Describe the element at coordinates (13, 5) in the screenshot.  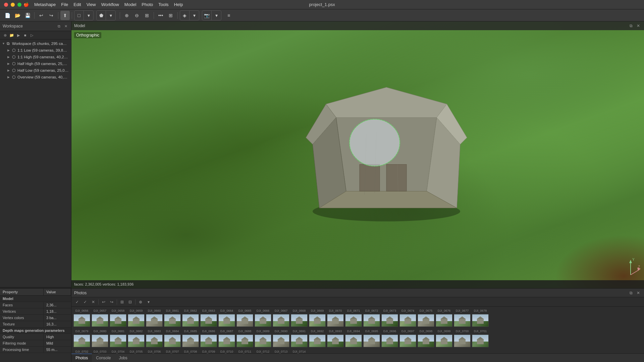
I see `window-controls` at that location.